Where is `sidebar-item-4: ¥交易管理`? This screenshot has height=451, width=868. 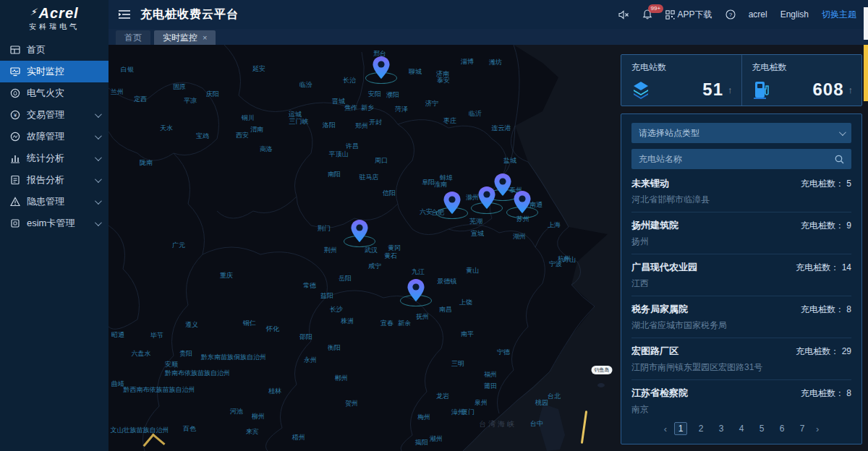
sidebar-item-4: ¥交易管理 is located at coordinates (54, 115).